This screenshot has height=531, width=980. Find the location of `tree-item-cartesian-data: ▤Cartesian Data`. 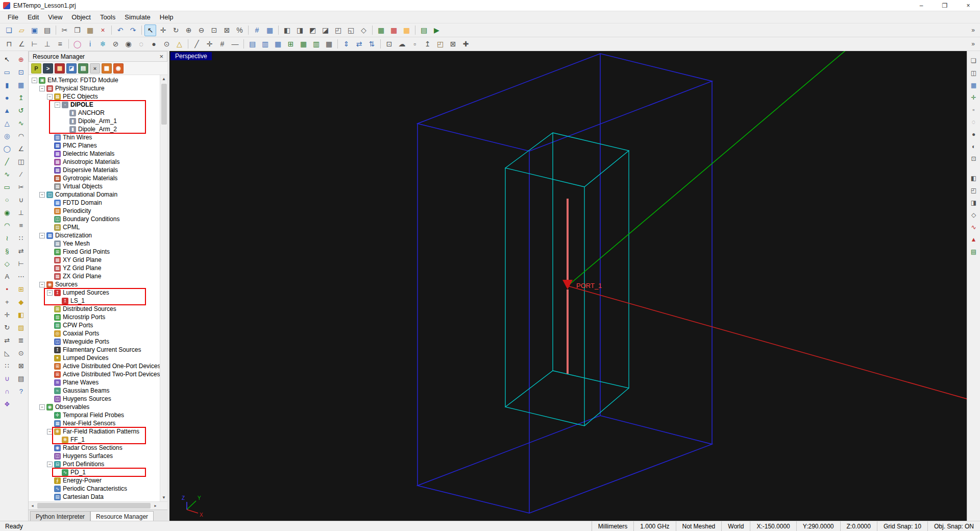

tree-item-cartesian-data: ▤Cartesian Data is located at coordinates (95, 497).